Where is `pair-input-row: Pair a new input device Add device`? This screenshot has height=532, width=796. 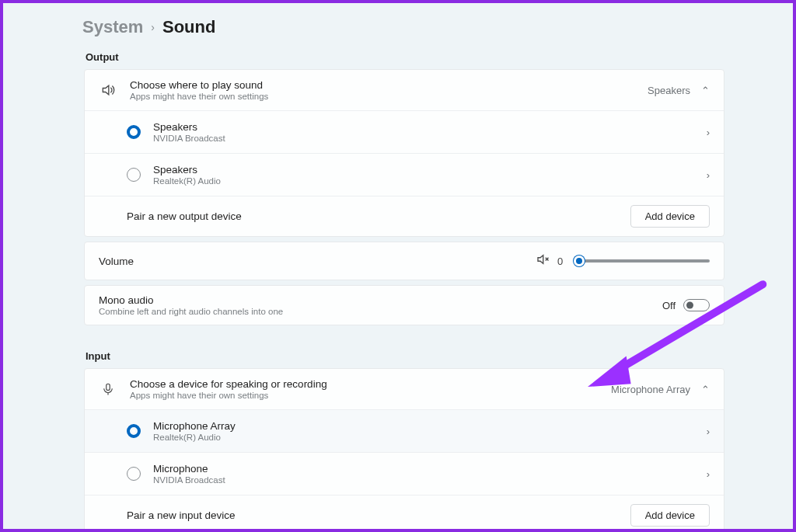
pair-input-row: Pair a new input device Add device is located at coordinates (404, 514).